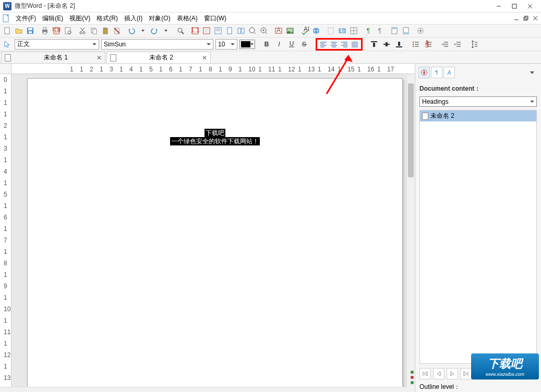 This screenshot has width=541, height=392. What do you see at coordinates (56, 31) in the screenshot?
I see `pdf-button: PDF` at bounding box center [56, 31].